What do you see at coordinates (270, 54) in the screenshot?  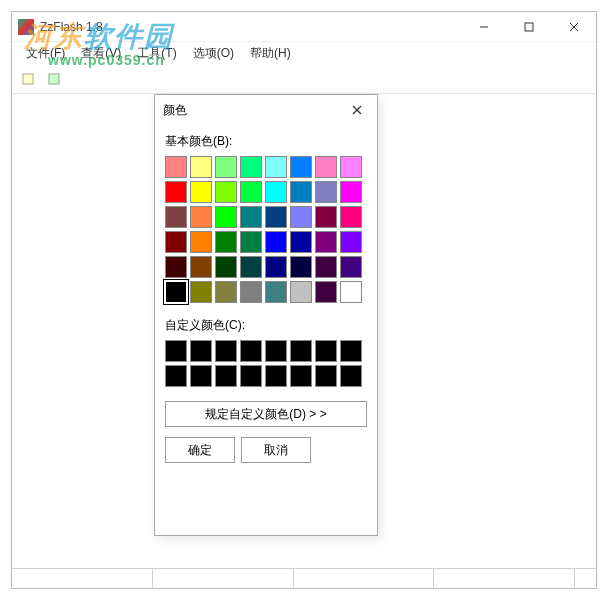 I see `menu-help: 帮助(H)` at bounding box center [270, 54].